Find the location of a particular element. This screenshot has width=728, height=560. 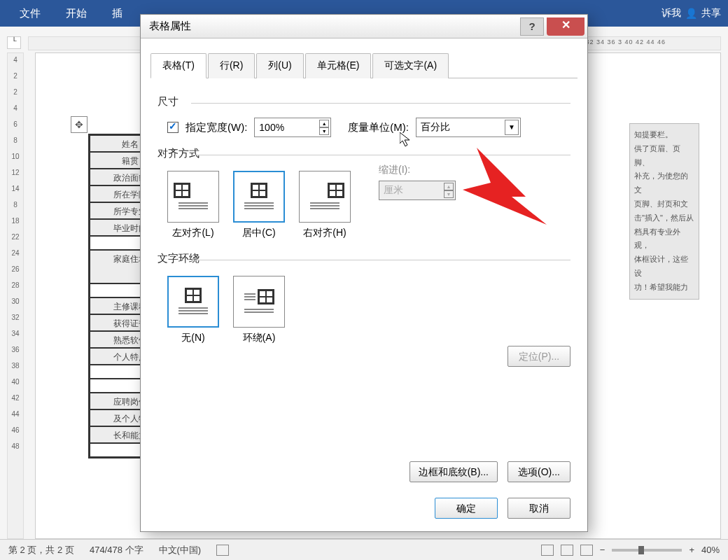

align-right-label: 右对齐(H) is located at coordinates (325, 233).